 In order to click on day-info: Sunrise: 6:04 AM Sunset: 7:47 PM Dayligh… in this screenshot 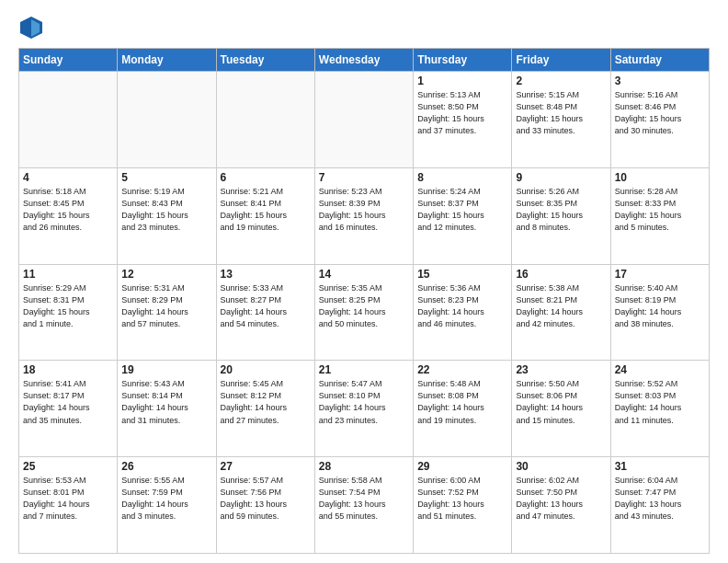, I will do `click(660, 499)`.